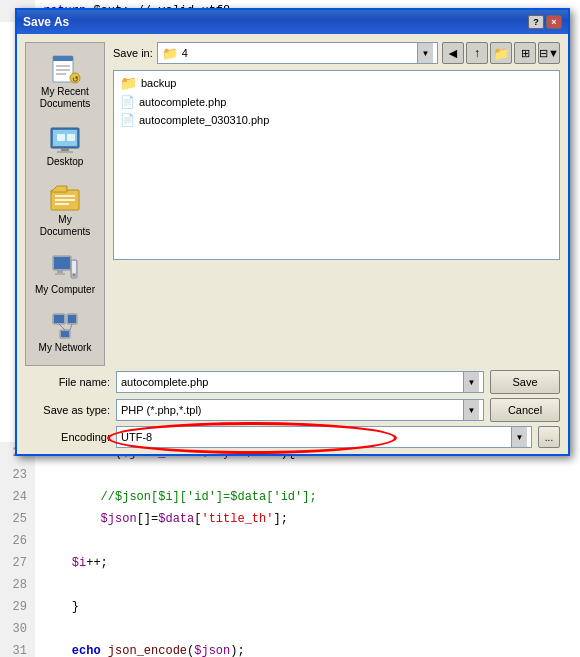 The width and height of the screenshot is (580, 657). I want to click on line-num-30: 30, so click(18, 629).